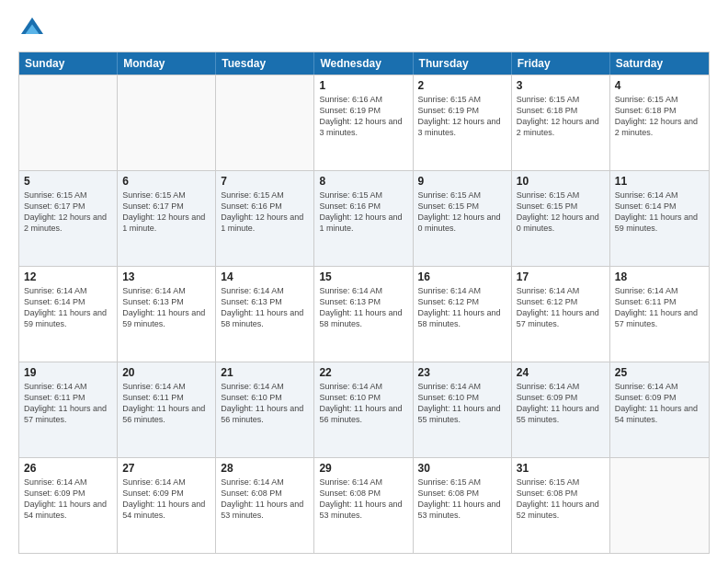  Describe the element at coordinates (167, 219) in the screenshot. I see `calendar-day-6: 6Sunrise: 6:15 AM Sunset: 6:17 PM Daylig…` at that location.